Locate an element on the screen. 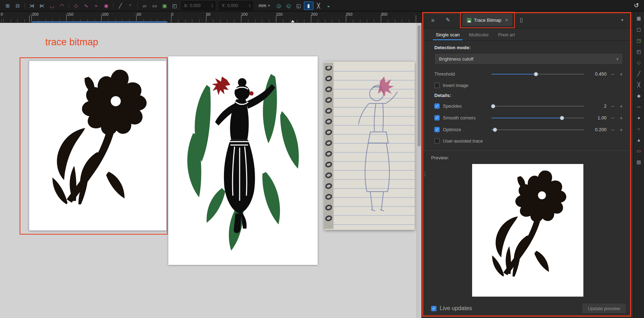 The height and width of the screenshot is (318, 644). show-bezier-handles-icon: ▮ is located at coordinates (309, 6).